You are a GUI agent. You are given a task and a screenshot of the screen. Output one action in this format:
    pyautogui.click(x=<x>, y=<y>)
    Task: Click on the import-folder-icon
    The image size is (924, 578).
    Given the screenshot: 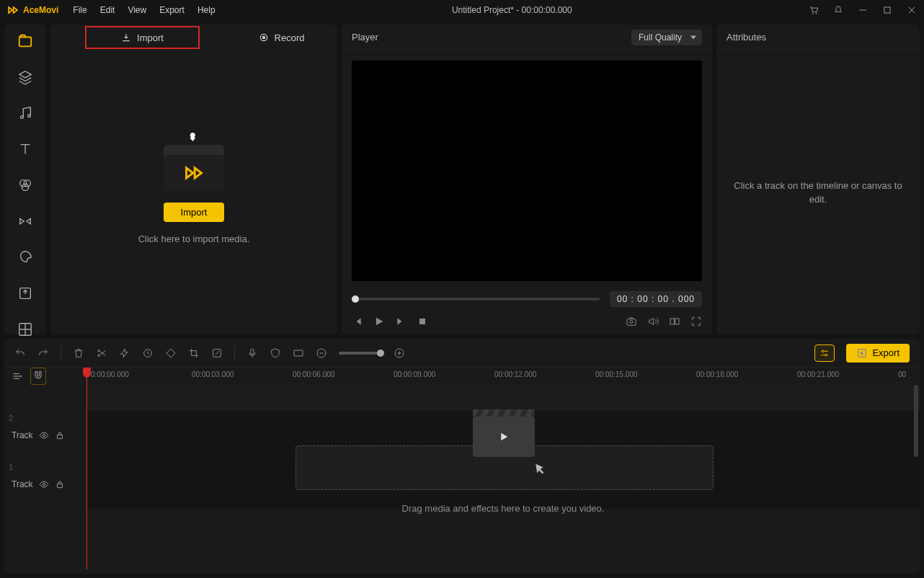 What is the action you would take?
    pyautogui.click(x=194, y=166)
    